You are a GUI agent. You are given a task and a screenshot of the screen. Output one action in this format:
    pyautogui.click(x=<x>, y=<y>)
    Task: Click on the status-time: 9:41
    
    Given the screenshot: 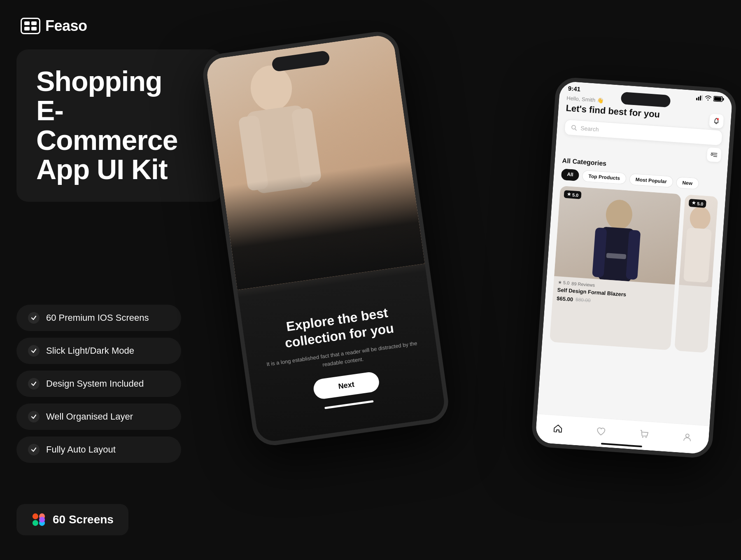 What is the action you would take?
    pyautogui.click(x=574, y=89)
    